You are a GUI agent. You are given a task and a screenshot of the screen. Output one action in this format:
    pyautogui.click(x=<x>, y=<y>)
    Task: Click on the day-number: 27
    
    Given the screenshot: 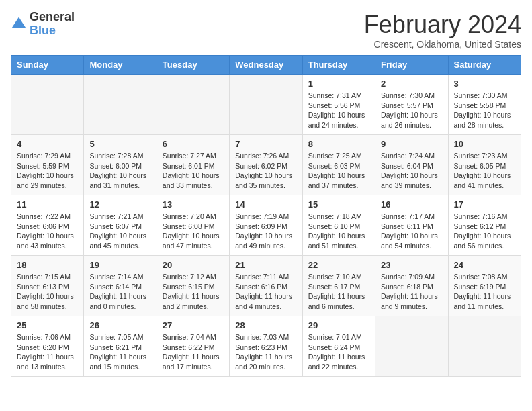 What is the action you would take?
    pyautogui.click(x=193, y=325)
    